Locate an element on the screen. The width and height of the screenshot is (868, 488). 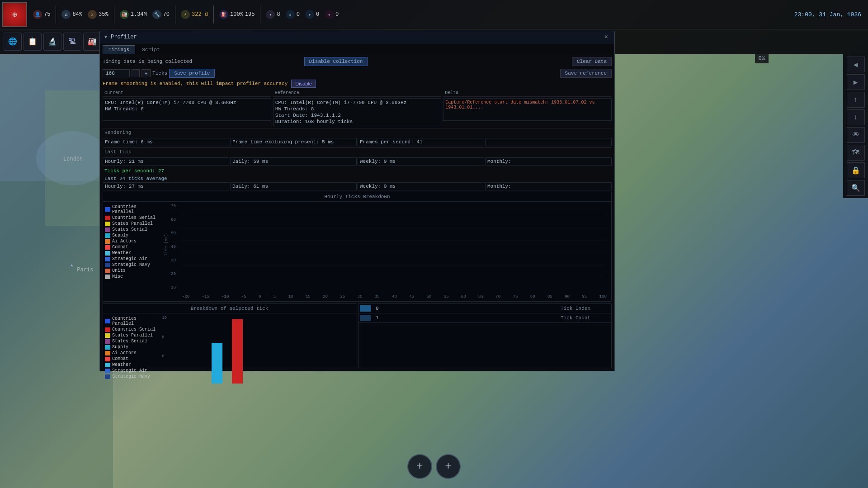
nation-flag: ⊕ is located at coordinates (14, 14).